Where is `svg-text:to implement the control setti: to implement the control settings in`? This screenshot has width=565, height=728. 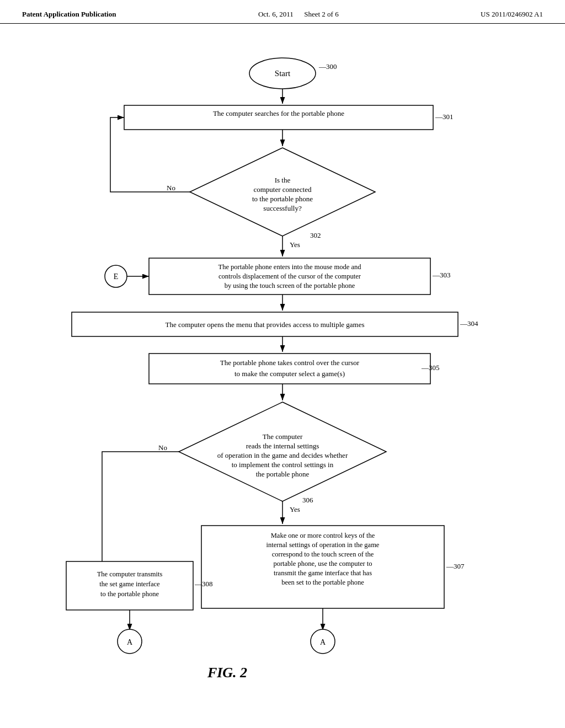
svg-text:to implement the control setti: to implement the control settings in is located at coordinates (282, 464).